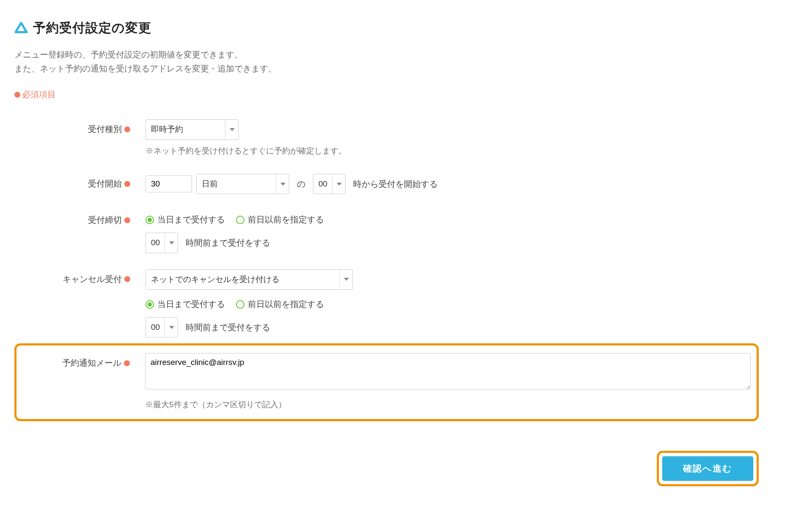  Describe the element at coordinates (452, 151) in the screenshot. I see `hint-reception-type: ※ネット予約を受け付けるとすぐに予約が確定します。` at that location.